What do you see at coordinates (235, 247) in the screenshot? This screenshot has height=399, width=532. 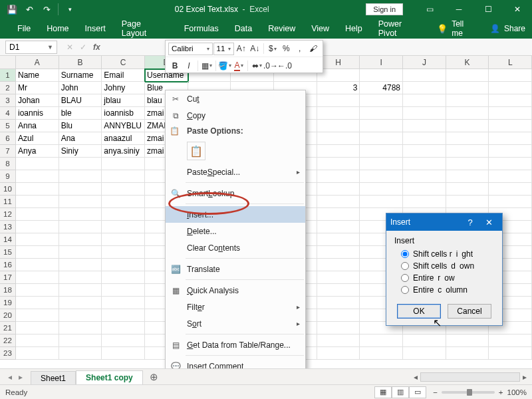 I see `ctx-clear-contents: Clear Contents` at bounding box center [235, 247].